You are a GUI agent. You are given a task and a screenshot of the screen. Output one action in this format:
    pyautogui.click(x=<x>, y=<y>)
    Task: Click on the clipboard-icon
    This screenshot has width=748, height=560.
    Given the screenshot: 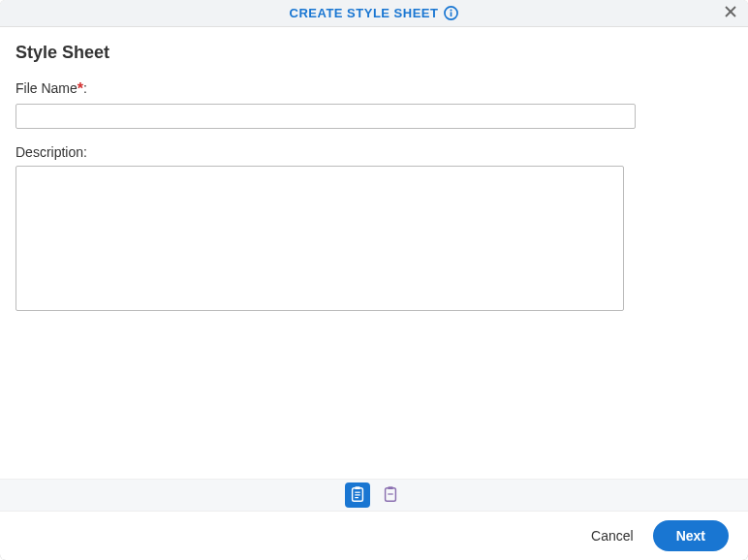 What is the action you would take?
    pyautogui.click(x=390, y=496)
    